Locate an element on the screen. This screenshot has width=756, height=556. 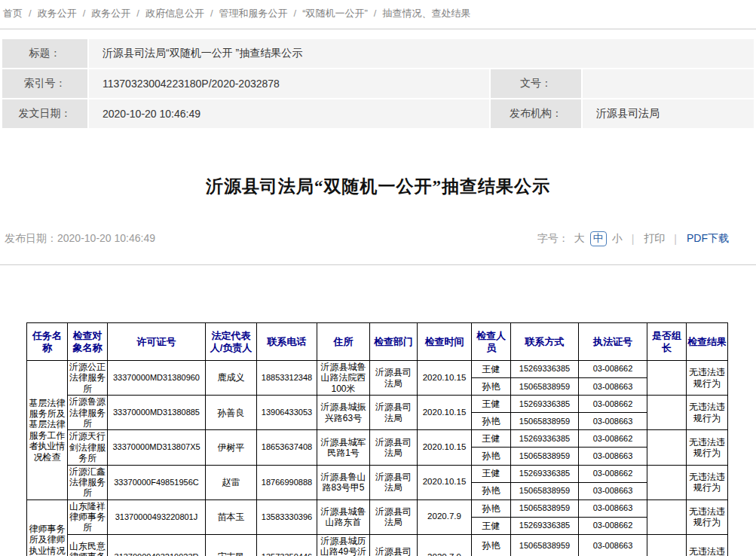
phone-cell: 13573350446 is located at coordinates (287, 545).